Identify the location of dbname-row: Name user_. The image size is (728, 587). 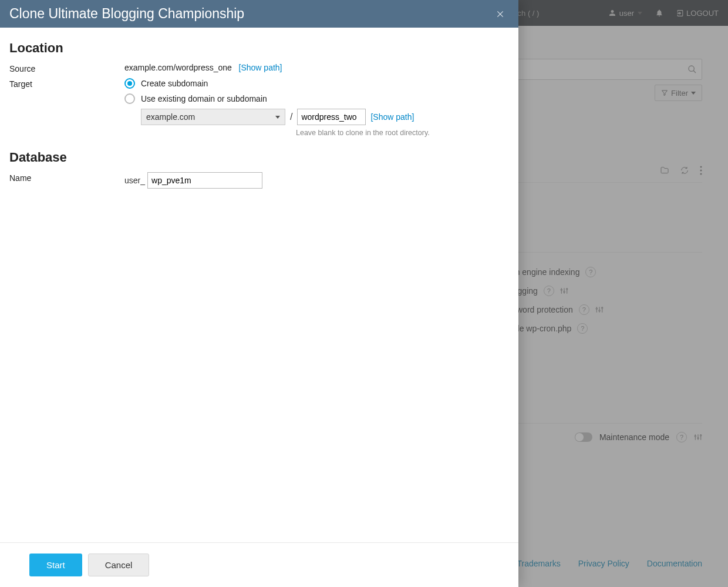
(259, 180).